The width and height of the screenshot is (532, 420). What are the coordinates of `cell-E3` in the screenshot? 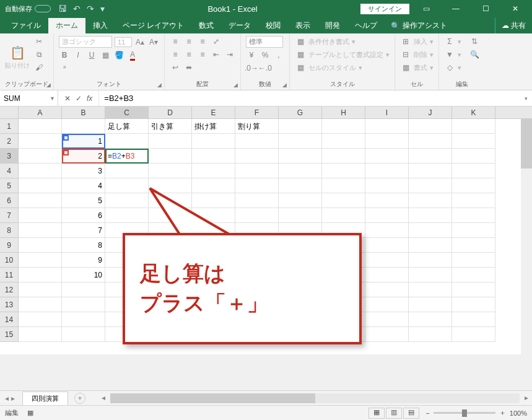 It's located at (214, 156).